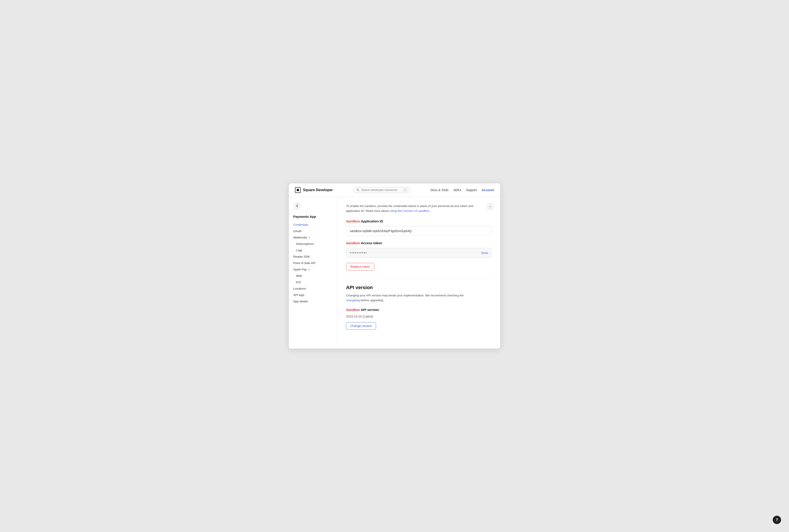 The width and height of the screenshot is (789, 532). What do you see at coordinates (382, 190) in the screenshot?
I see `search-box: /` at bounding box center [382, 190].